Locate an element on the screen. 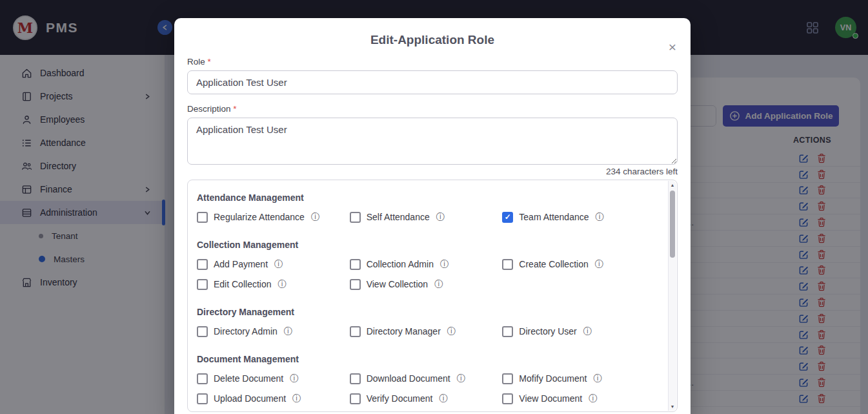 Image resolution: width=868 pixels, height=414 pixels. scroll-up-icon: ▲ is located at coordinates (672, 185).